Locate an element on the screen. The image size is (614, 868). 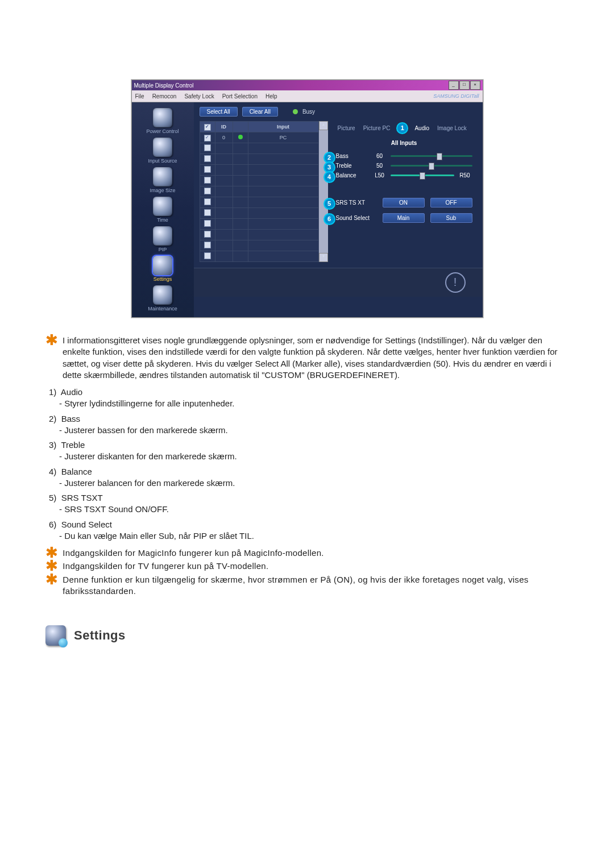
brand-logo: SAMSUNG DIGITall is located at coordinates (456, 96).